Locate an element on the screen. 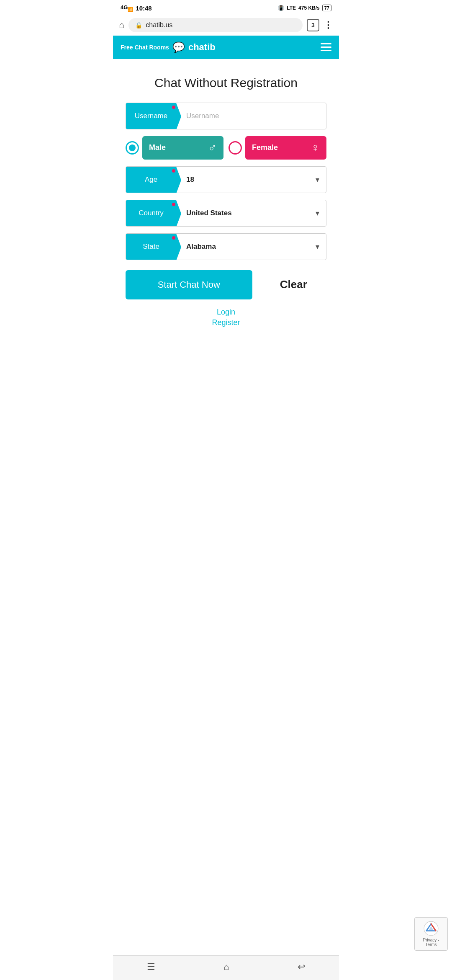  brand-logo: chatib is located at coordinates (202, 47).